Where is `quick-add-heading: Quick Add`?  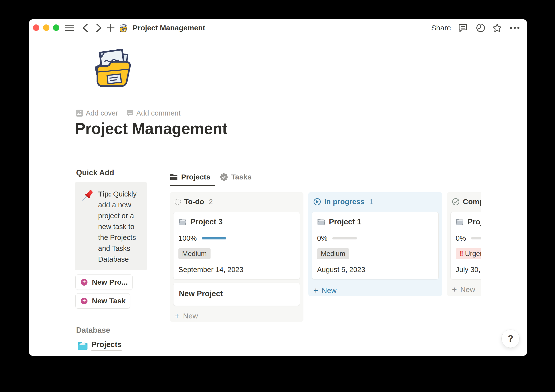
quick-add-heading: Quick Add is located at coordinates (95, 173).